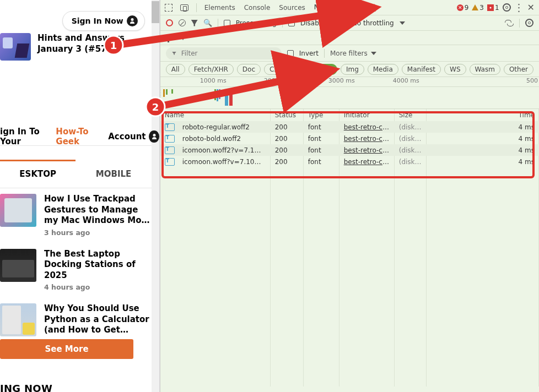 This screenshot has width=539, height=392. What do you see at coordinates (67, 349) in the screenshot?
I see `see-more-button: See More` at bounding box center [67, 349].